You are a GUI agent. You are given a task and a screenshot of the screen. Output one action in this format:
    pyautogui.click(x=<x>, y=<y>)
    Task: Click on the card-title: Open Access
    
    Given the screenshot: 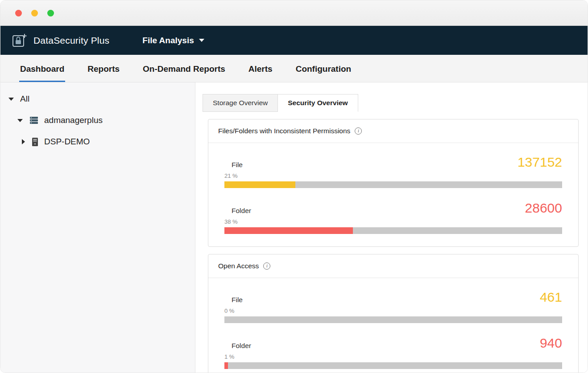 What is the action you would take?
    pyautogui.click(x=238, y=266)
    